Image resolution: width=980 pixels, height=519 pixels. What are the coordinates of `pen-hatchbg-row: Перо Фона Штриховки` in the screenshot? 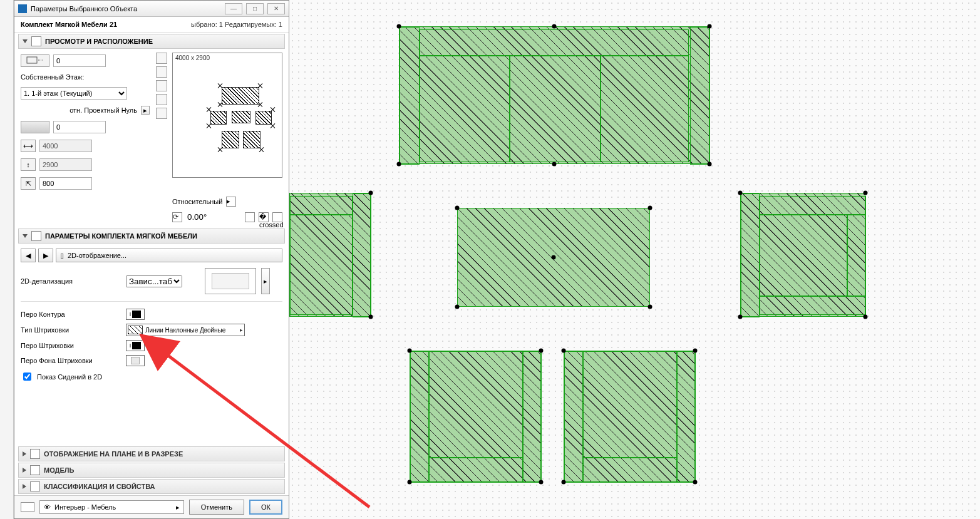 It's located at (152, 361).